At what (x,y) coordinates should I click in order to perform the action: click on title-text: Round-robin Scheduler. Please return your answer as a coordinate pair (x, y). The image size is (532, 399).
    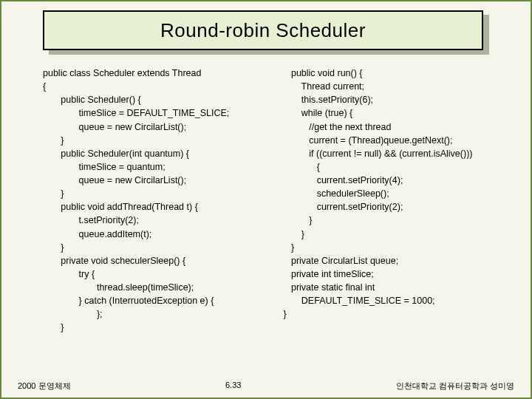
    Looking at the image, I should click on (263, 30).